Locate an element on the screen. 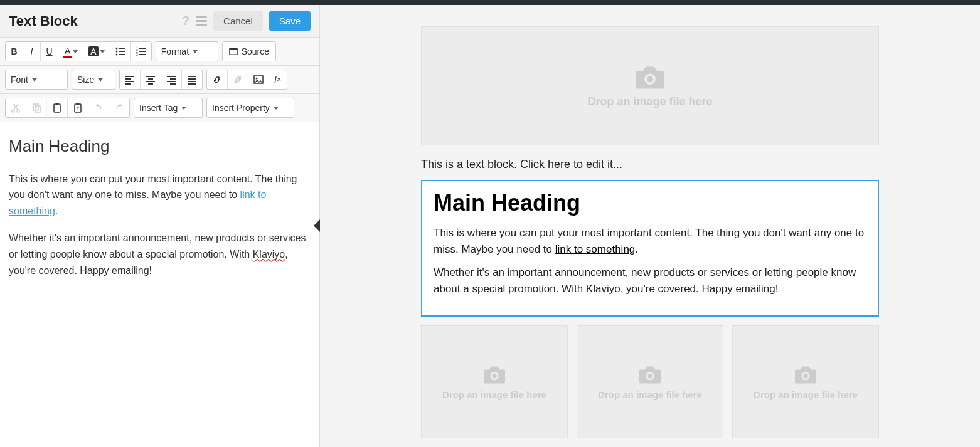  bold-button: B is located at coordinates (14, 51).